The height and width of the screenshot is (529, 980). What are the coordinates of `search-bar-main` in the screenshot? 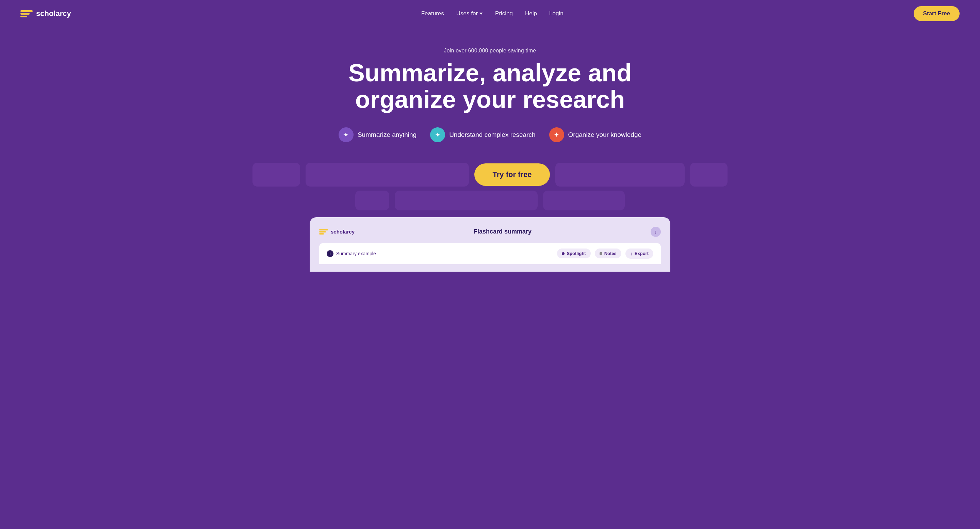 It's located at (387, 175).